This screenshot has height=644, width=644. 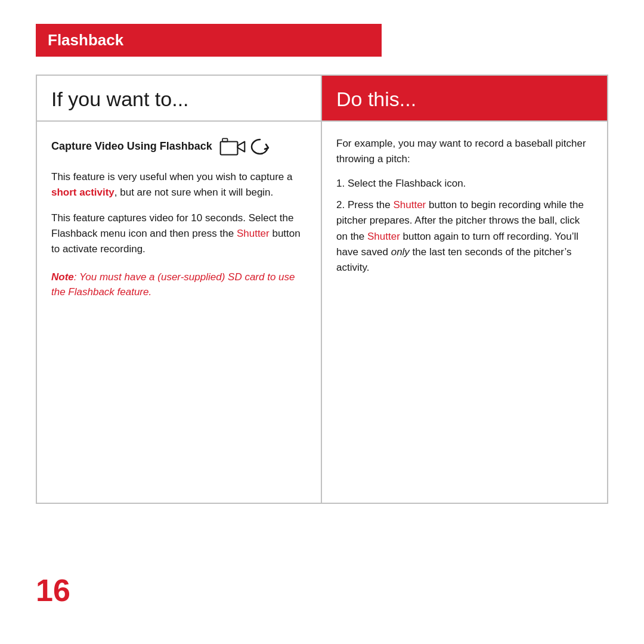 I want to click on capture-heading-row: Capture Video Using Flashback, so click(x=179, y=147).